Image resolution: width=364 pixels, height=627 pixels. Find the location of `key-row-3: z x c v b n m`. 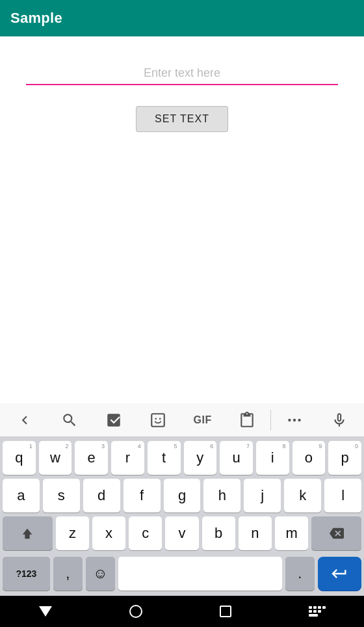

key-row-3: z x c v b n m is located at coordinates (182, 533).